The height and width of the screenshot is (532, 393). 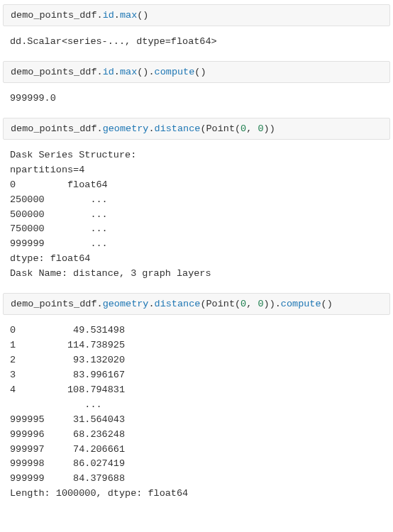 I want to click on code-cell-1: demo_points_ddf.id.max(), so click(x=196, y=16).